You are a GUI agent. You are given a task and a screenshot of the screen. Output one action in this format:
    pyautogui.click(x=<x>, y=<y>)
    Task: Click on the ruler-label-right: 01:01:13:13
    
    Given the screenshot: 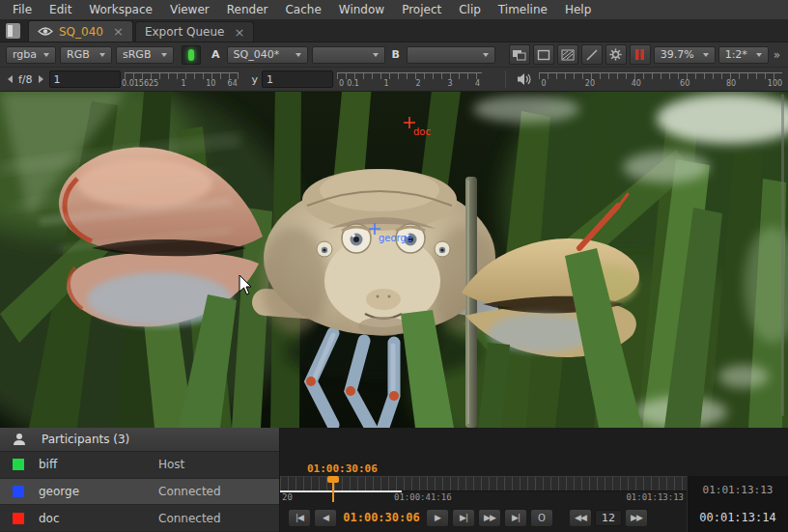 What is the action you would take?
    pyautogui.click(x=655, y=497)
    